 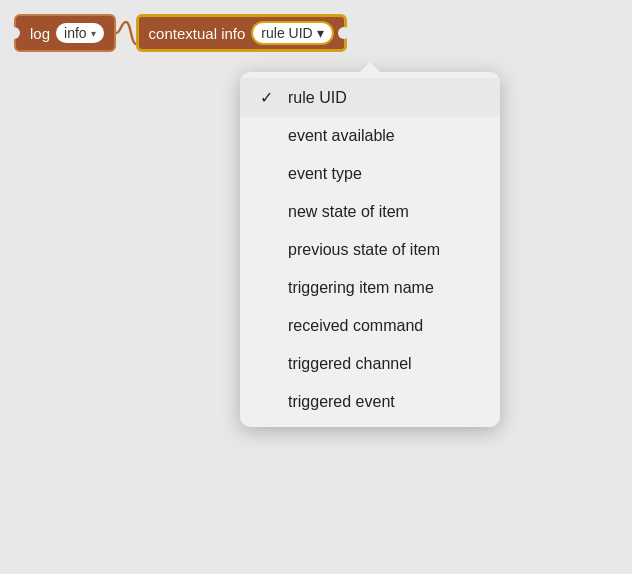 I want to click on rule-uid-dropdown: rule UID ▾, so click(x=292, y=33).